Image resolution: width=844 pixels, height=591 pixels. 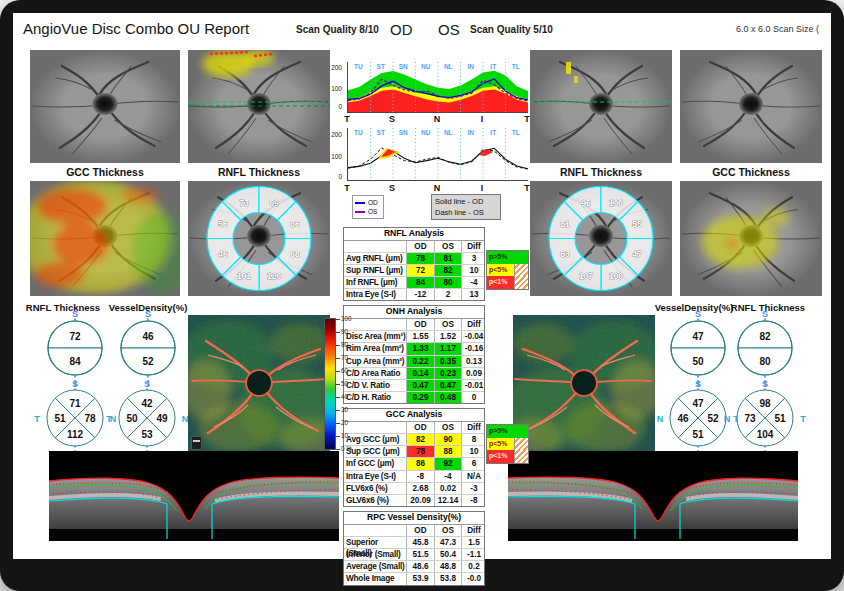 What do you see at coordinates (147, 418) in the screenshot?
I see `od-vd-quadrant-gauge: S 42 50 49 53 T N I` at bounding box center [147, 418].